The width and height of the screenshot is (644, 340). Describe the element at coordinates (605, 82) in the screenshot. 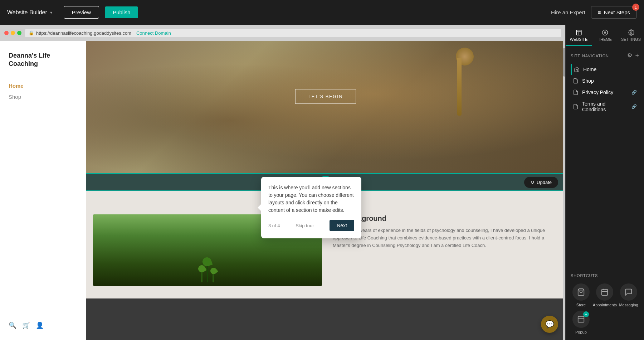

I see `site-navigation-section: SITE NAVIGATION ⚙ + Home Shop` at that location.